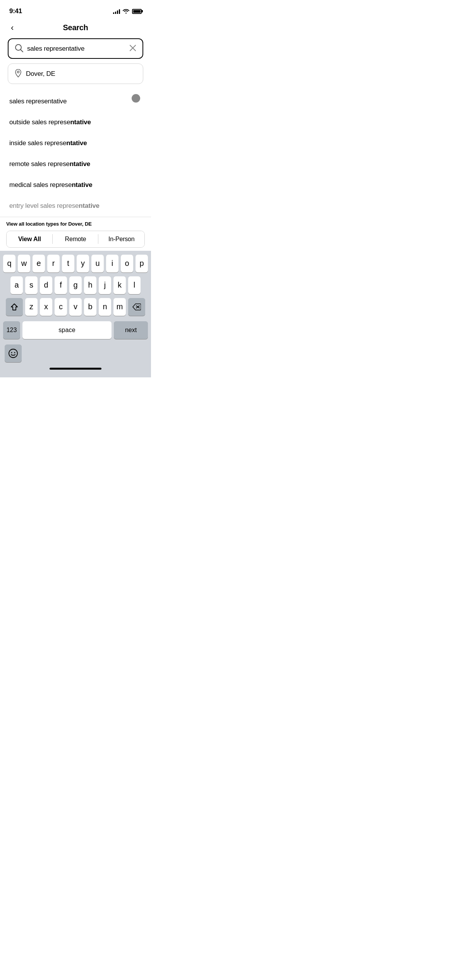 This screenshot has width=453, height=980. What do you see at coordinates (120, 285) in the screenshot?
I see `key-k: k` at bounding box center [120, 285].